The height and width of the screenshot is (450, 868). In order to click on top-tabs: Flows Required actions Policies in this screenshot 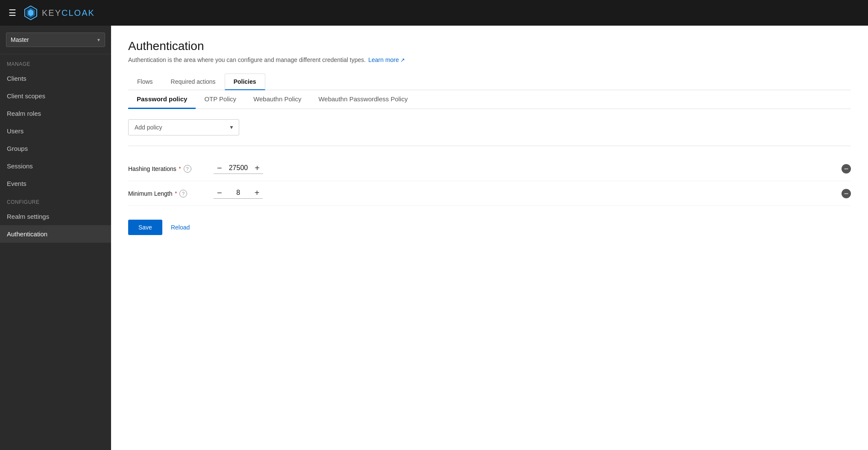, I will do `click(490, 82)`.